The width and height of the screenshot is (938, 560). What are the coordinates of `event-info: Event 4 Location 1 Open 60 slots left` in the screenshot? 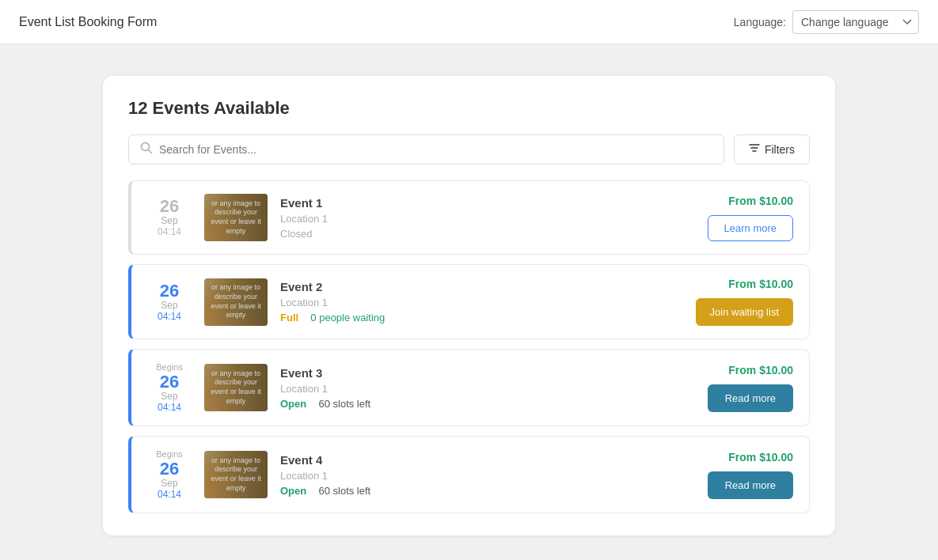 It's located at (467, 475).